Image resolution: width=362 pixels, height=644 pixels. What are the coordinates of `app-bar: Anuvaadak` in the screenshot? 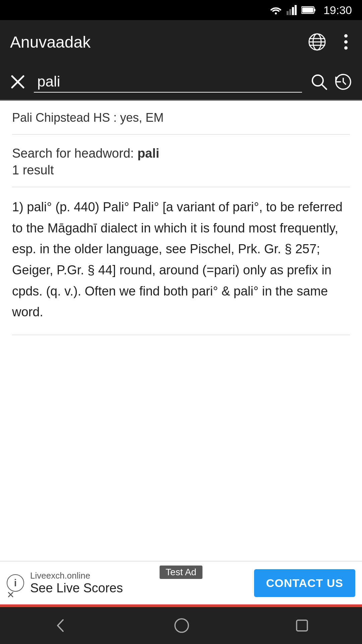 It's located at (181, 42).